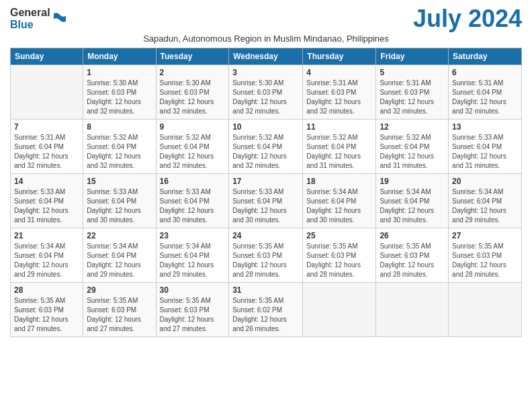 This screenshot has width=532, height=411. What do you see at coordinates (120, 56) in the screenshot?
I see `weekday-header-monday: Monday` at bounding box center [120, 56].